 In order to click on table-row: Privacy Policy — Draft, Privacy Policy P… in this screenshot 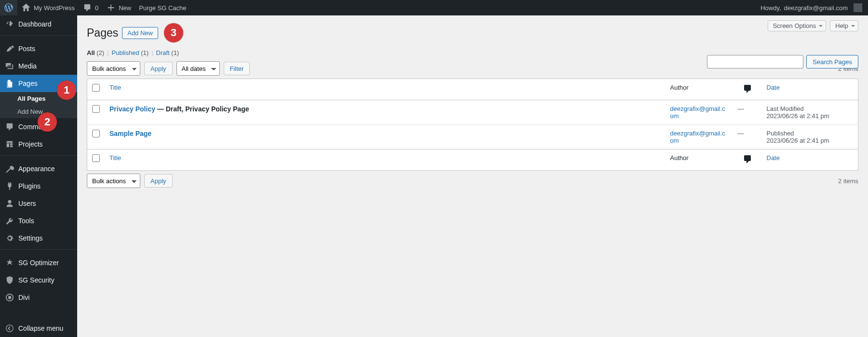, I will do `click(473, 113)`.